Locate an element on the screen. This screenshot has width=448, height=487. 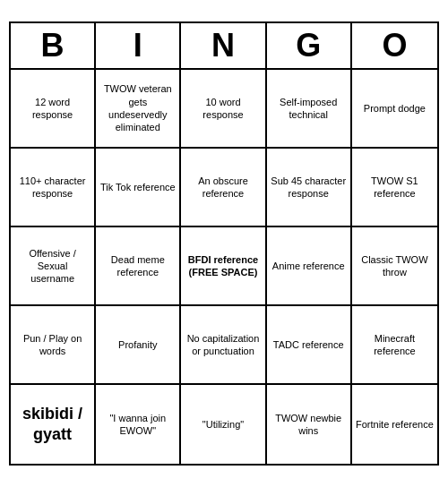
bingo-letter-o: O is located at coordinates (394, 46).